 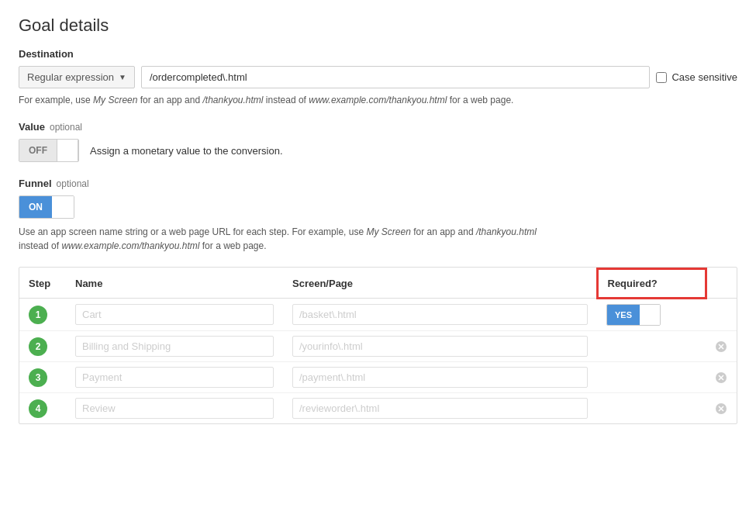 What do you see at coordinates (43, 378) in the screenshot?
I see `step-cell: 3` at bounding box center [43, 378].